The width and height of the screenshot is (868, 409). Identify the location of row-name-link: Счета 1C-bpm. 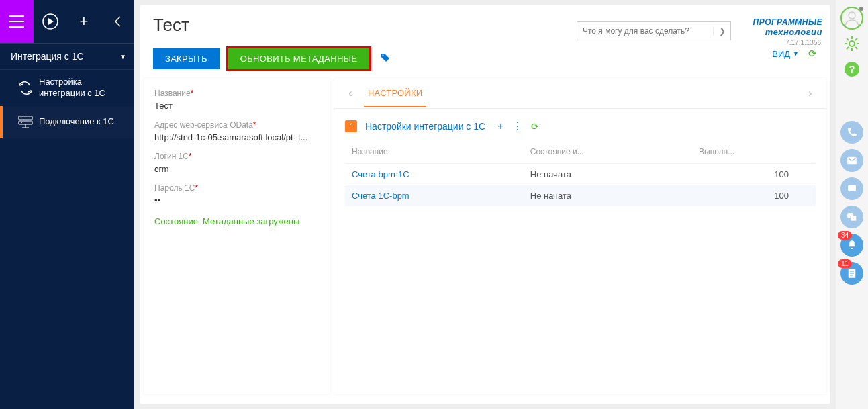
(381, 196).